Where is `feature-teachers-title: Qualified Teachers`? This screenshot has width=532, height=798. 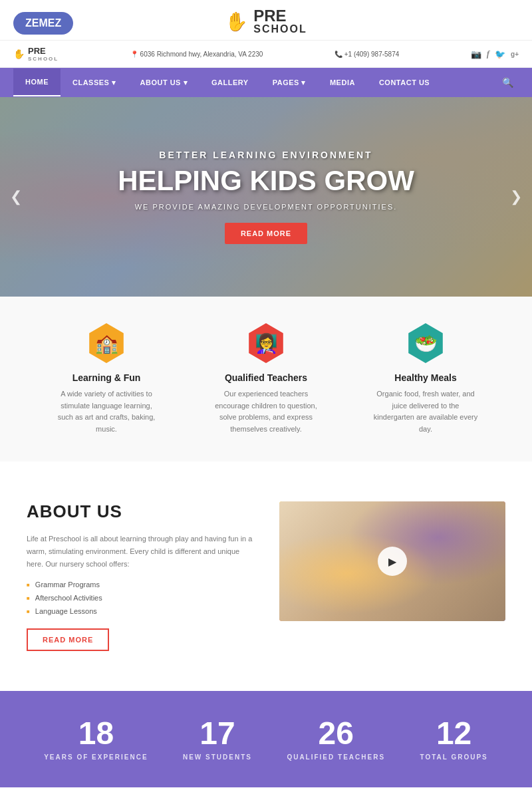 feature-teachers-title: Qualified Teachers is located at coordinates (266, 378).